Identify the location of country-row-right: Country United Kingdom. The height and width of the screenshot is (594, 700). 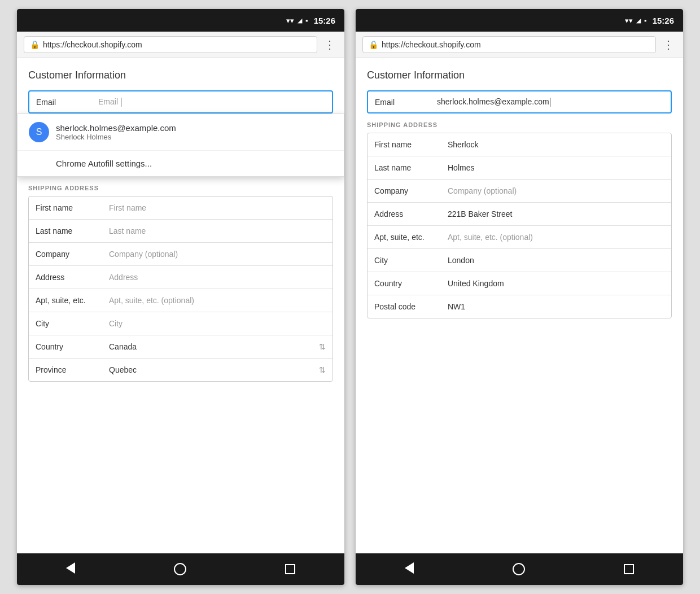
(519, 283).